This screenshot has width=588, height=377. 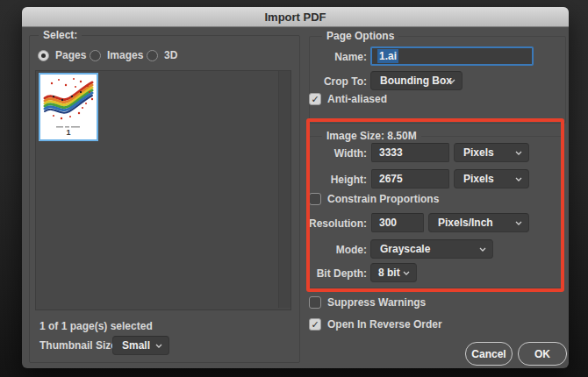 What do you see at coordinates (374, 199) in the screenshot?
I see `constrain-proportions-checkbox: Constrain Proportions` at bounding box center [374, 199].